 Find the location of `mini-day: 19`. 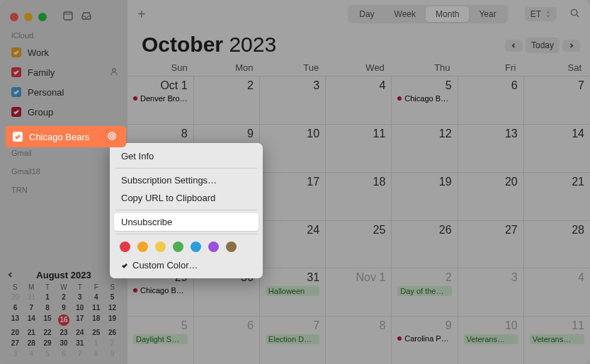

mini-day: 19 is located at coordinates (112, 320).